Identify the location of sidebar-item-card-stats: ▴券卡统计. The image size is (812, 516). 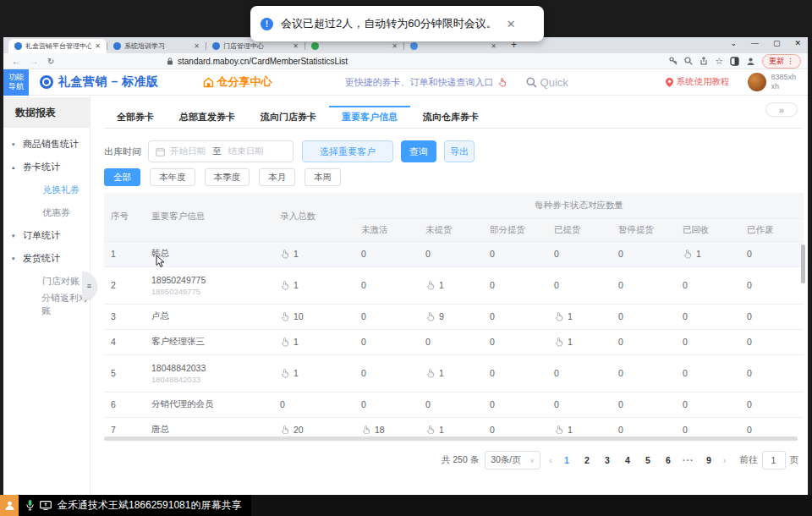
(47, 167).